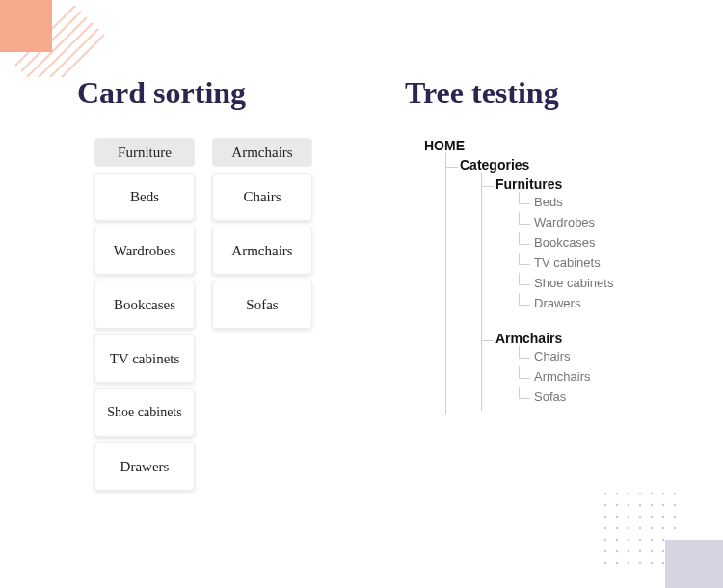 Image resolution: width=723 pixels, height=588 pixels. What do you see at coordinates (656, 535) in the screenshot?
I see `decorative-corner-bottom` at bounding box center [656, 535].